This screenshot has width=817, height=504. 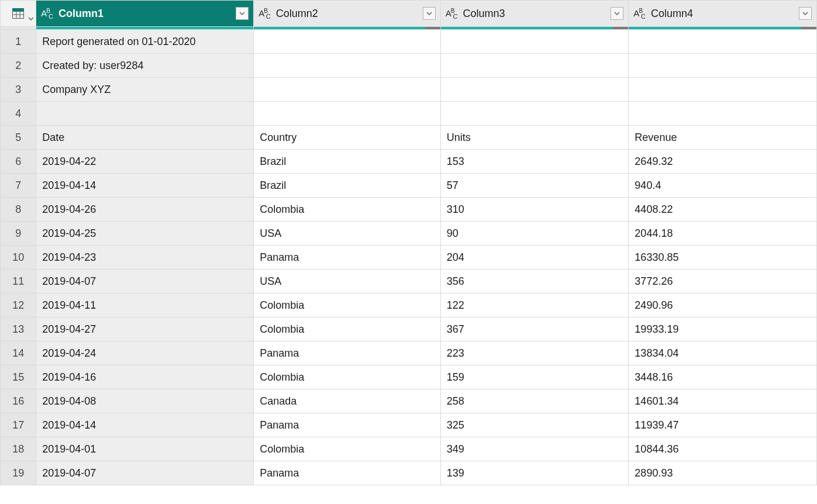 I want to click on row-number: 5, so click(x=19, y=138).